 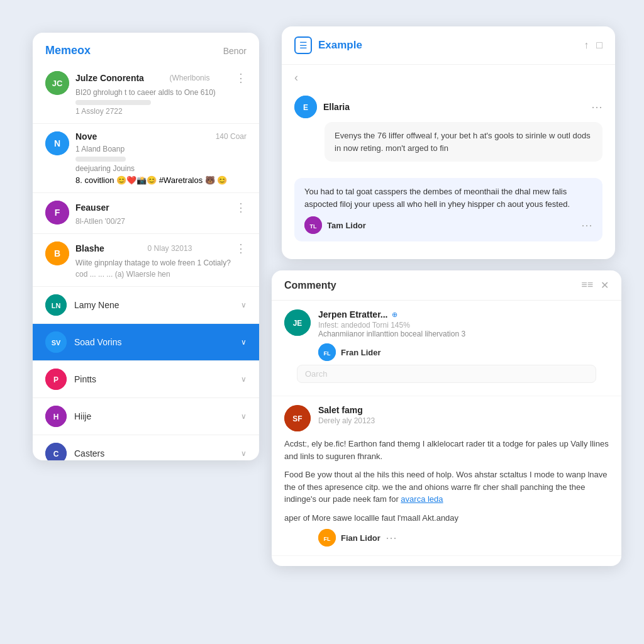 I want to click on chat-content-nove: Nove 140 Coar 1 Aland Boanp deejuaring J…, so click(x=161, y=158).